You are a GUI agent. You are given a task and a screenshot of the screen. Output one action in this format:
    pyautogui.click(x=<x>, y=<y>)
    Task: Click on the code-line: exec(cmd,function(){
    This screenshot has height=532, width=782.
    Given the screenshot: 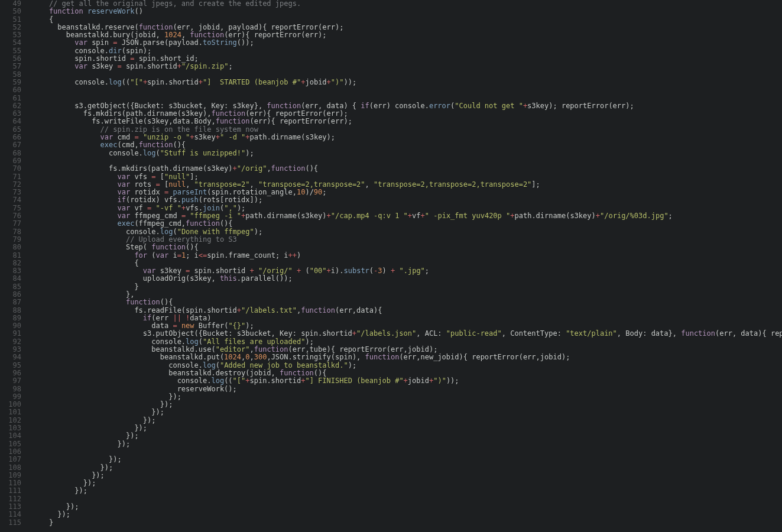 What is the action you would take?
    pyautogui.click(x=405, y=145)
    